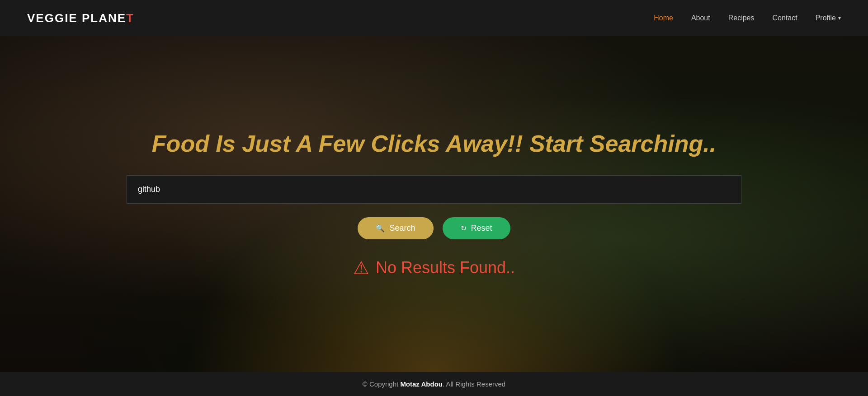 This screenshot has width=868, height=396. What do you see at coordinates (380, 228) in the screenshot?
I see `search-icon: 🔍` at bounding box center [380, 228].